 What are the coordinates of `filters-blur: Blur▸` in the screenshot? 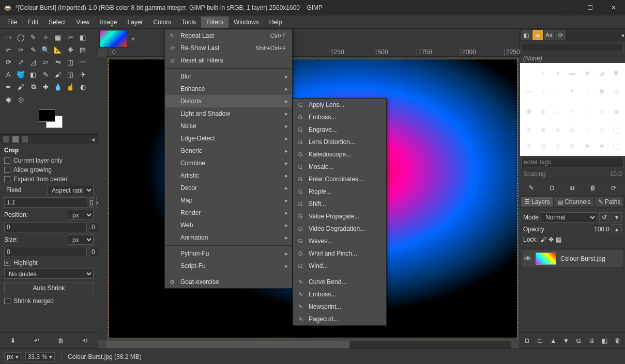 It's located at (228, 76).